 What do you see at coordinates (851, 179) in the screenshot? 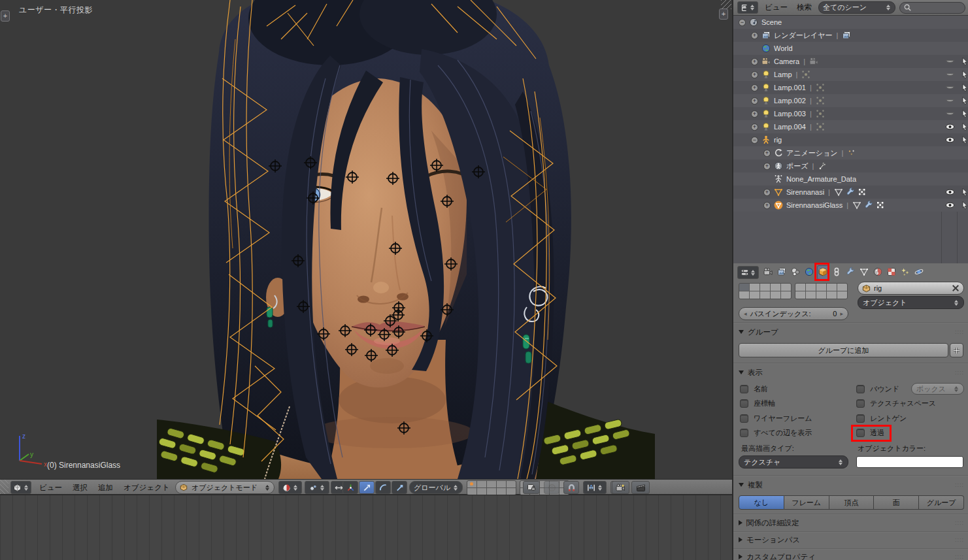
I see `outliner-row: None_Armature_Data` at bounding box center [851, 179].